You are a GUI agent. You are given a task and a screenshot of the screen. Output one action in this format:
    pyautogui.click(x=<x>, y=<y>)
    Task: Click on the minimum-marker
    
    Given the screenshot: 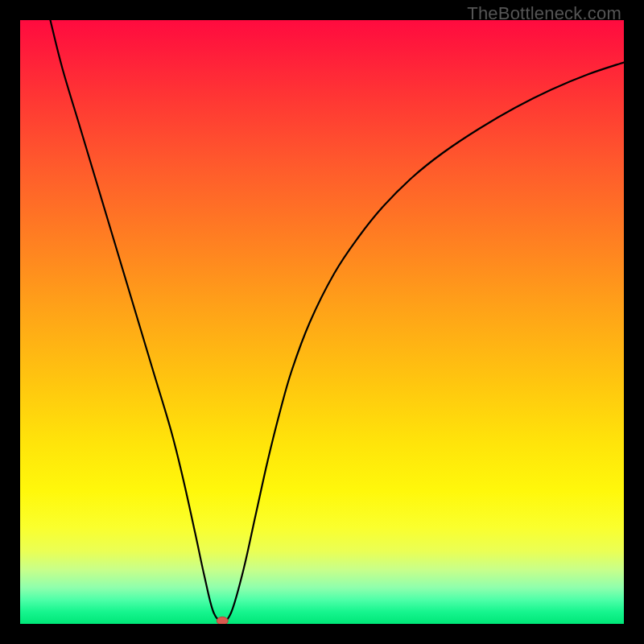 What is the action you would take?
    pyautogui.click(x=222, y=620)
    